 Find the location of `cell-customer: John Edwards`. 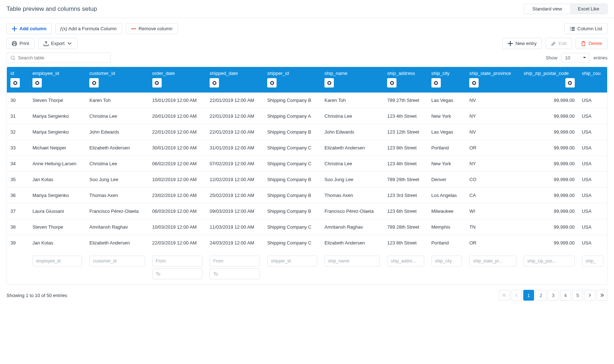

cell-customer: John Edwards is located at coordinates (117, 132).